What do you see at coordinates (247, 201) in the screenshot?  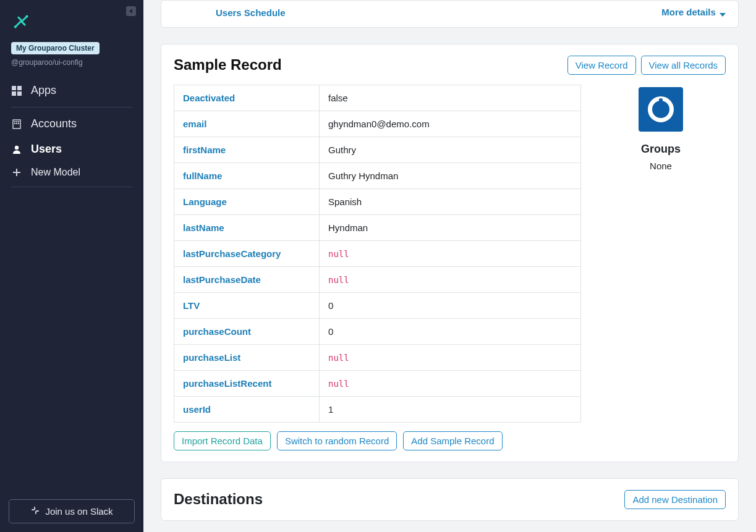 I see `property-key-link: Language` at bounding box center [247, 201].